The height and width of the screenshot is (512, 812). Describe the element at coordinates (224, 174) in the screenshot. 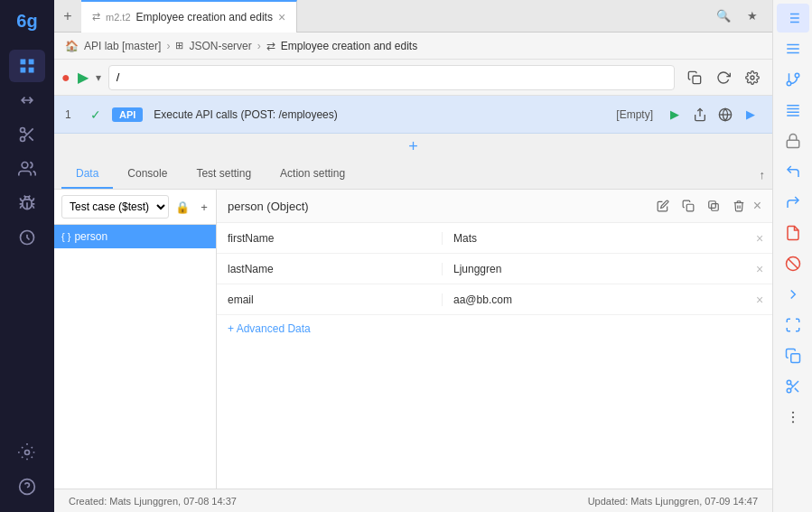

I see `tab-test-setting: Test setting` at that location.